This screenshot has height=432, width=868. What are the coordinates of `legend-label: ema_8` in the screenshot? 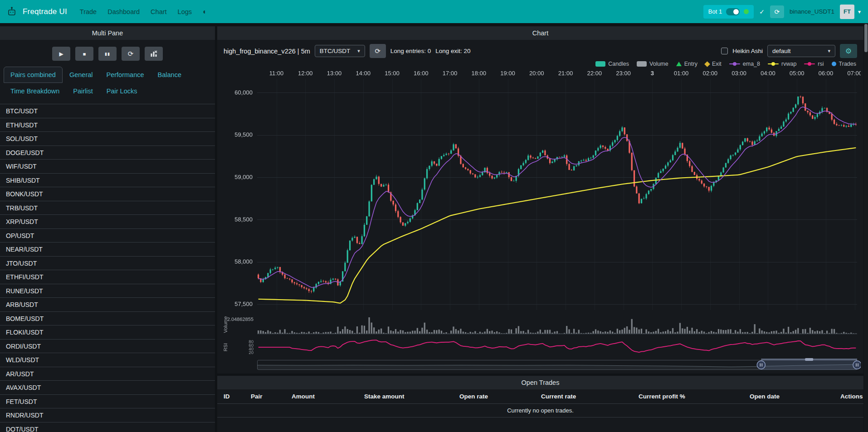 It's located at (751, 64).